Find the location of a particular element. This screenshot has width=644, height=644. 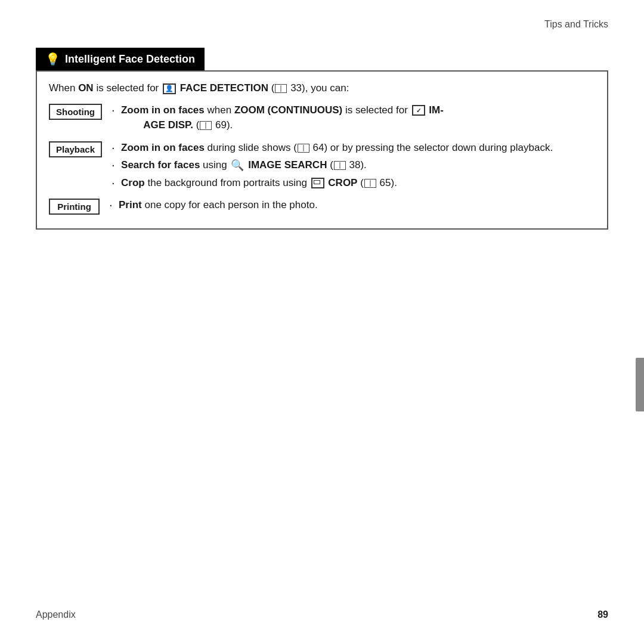

shooting-row: Shooting Zoom in on faces when ZOOM (CON… is located at coordinates (322, 119).